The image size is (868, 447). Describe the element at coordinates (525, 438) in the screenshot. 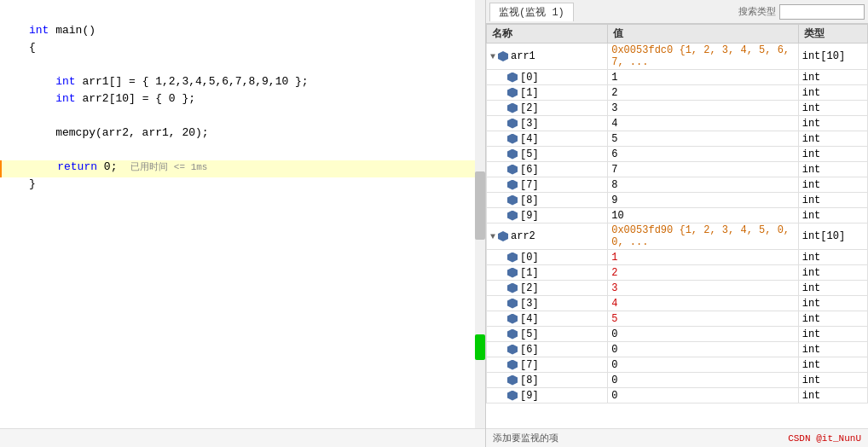

I see `add-watch-label: 添加要监视的项` at that location.